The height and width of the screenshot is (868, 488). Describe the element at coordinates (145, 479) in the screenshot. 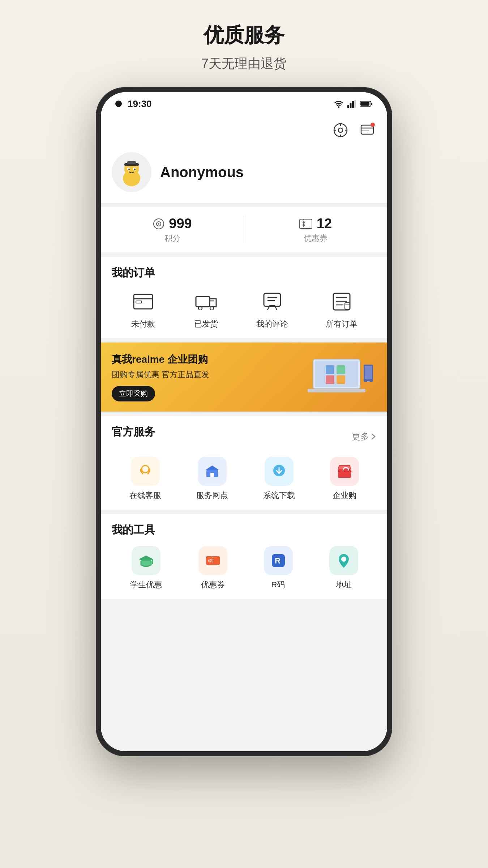

I see `service-item-customer: 在线客服` at that location.